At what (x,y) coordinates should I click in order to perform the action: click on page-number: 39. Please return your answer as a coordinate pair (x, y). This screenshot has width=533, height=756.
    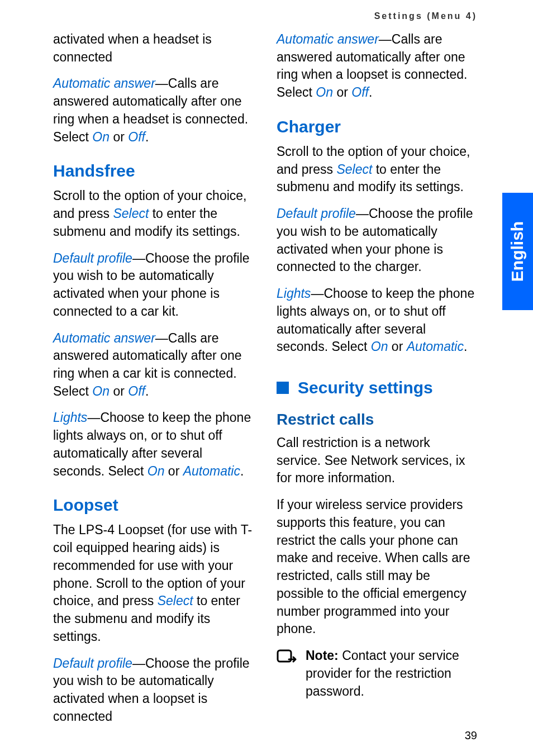
    Looking at the image, I should click on (471, 735).